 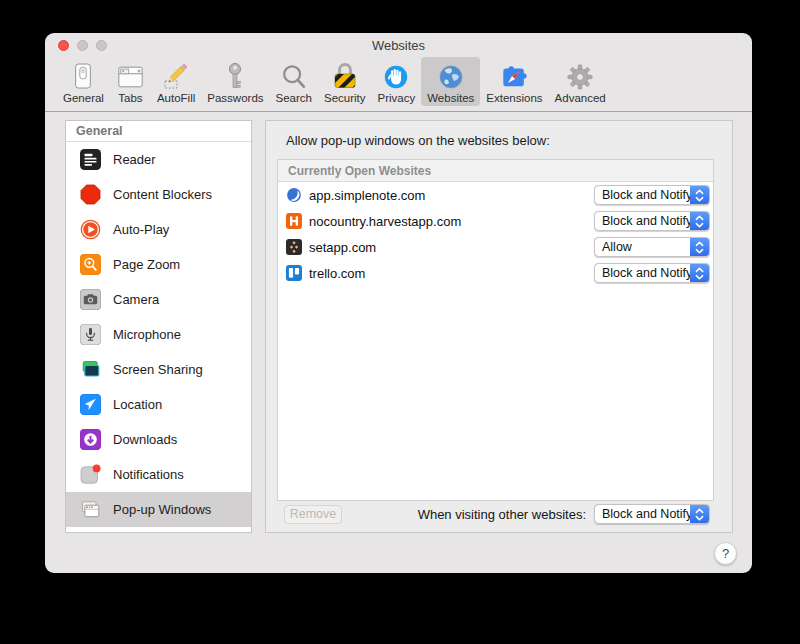 I want to click on sidebar-header: General, so click(x=158, y=132).